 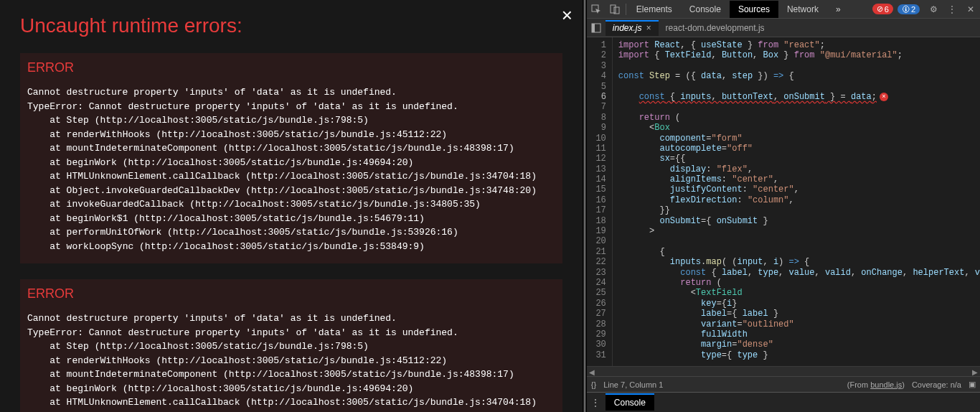 I want to click on kebab-icon: ⋮, so click(x=952, y=9).